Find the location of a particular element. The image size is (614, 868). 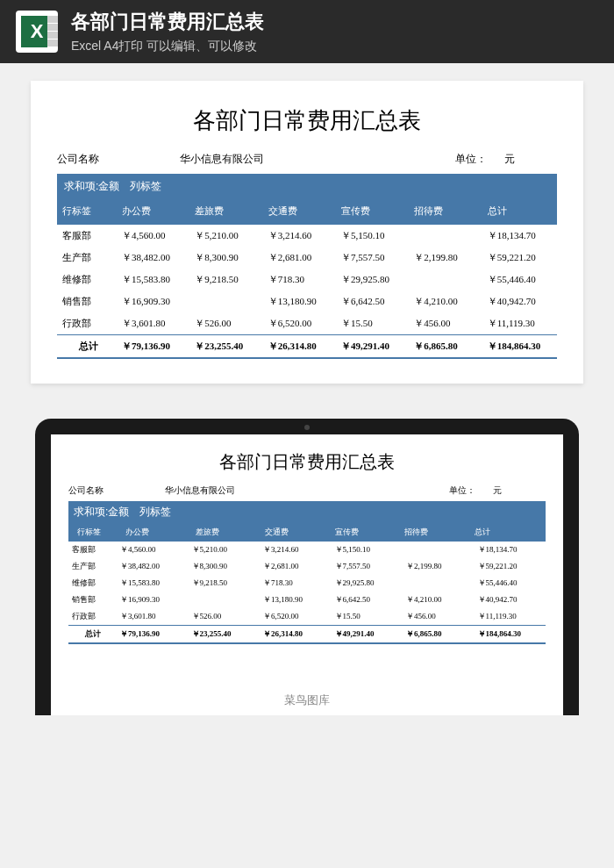

row-label: 行政部 is located at coordinates (93, 616).